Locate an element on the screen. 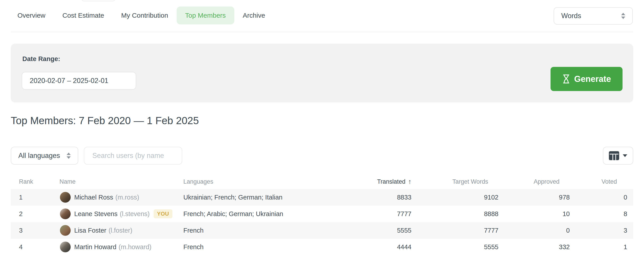 Image resolution: width=644 pixels, height=255 pixels. table-columns-icon is located at coordinates (614, 156).